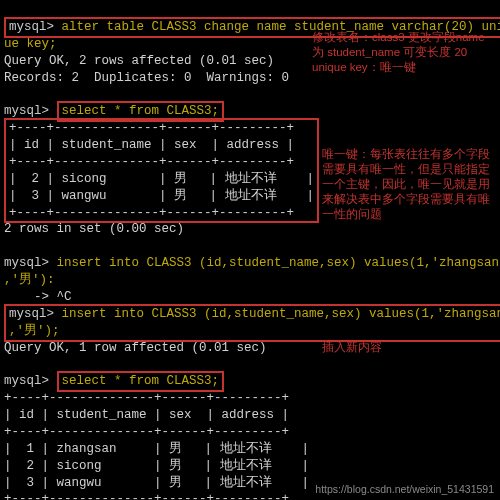  What do you see at coordinates (278, 263) in the screenshot?
I see `sql-insert-err: insert into CLASS3 (id,student_name,sex)…` at bounding box center [278, 263].